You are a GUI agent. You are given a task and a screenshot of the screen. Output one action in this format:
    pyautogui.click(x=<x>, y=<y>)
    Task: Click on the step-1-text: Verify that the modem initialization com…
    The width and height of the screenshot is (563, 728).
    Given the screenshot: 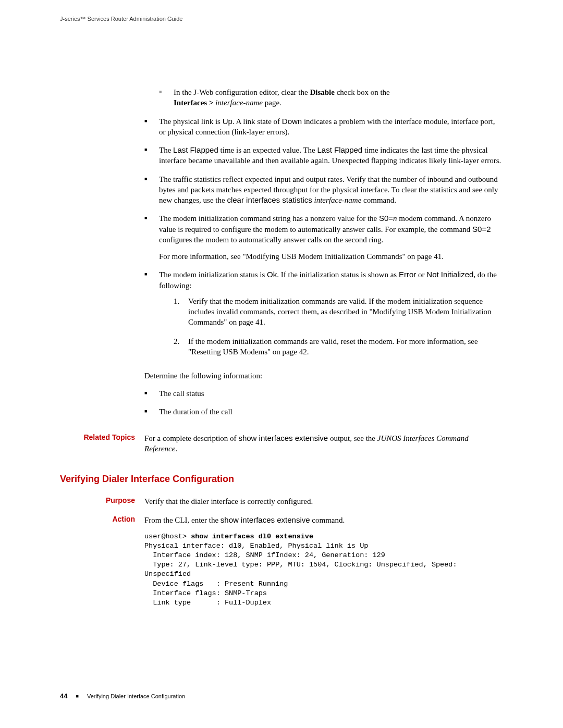 What is the action you would take?
    pyautogui.click(x=340, y=312)
    